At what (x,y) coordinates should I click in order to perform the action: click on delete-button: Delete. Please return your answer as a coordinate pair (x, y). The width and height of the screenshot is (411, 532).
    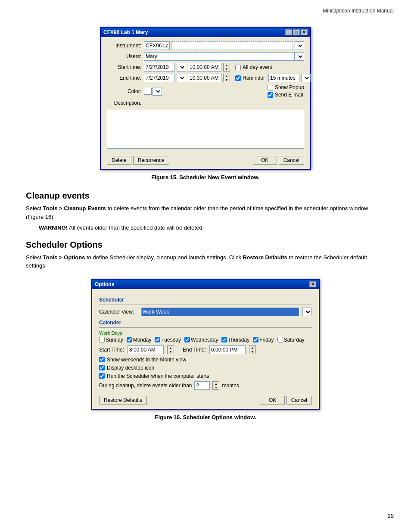
    Looking at the image, I should click on (119, 160).